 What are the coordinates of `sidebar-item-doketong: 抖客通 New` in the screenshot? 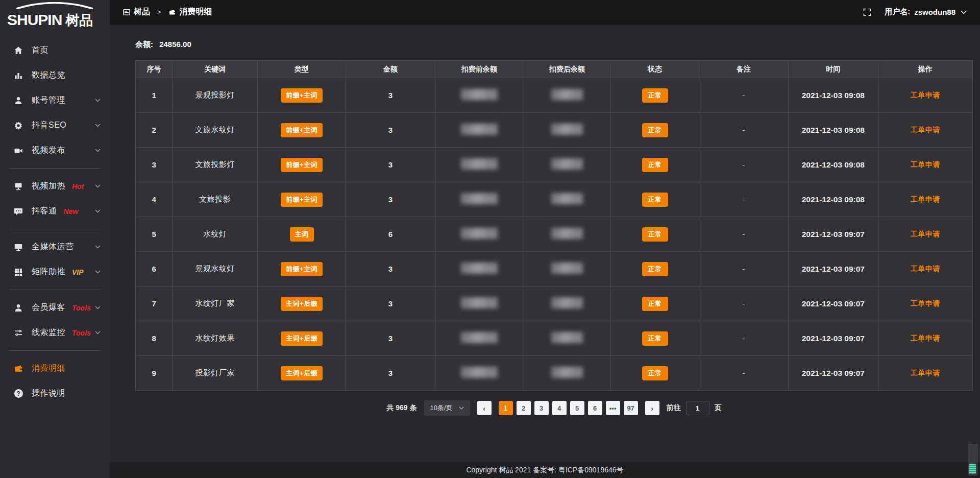 It's located at (55, 211).